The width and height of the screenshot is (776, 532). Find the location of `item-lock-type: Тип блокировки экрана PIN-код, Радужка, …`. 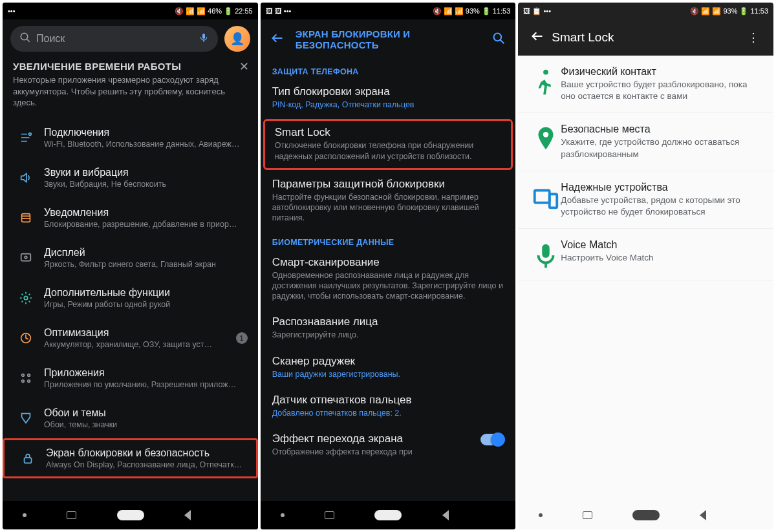

item-lock-type: Тип блокировки экрана PIN-код, Радужка, … is located at coordinates (388, 98).